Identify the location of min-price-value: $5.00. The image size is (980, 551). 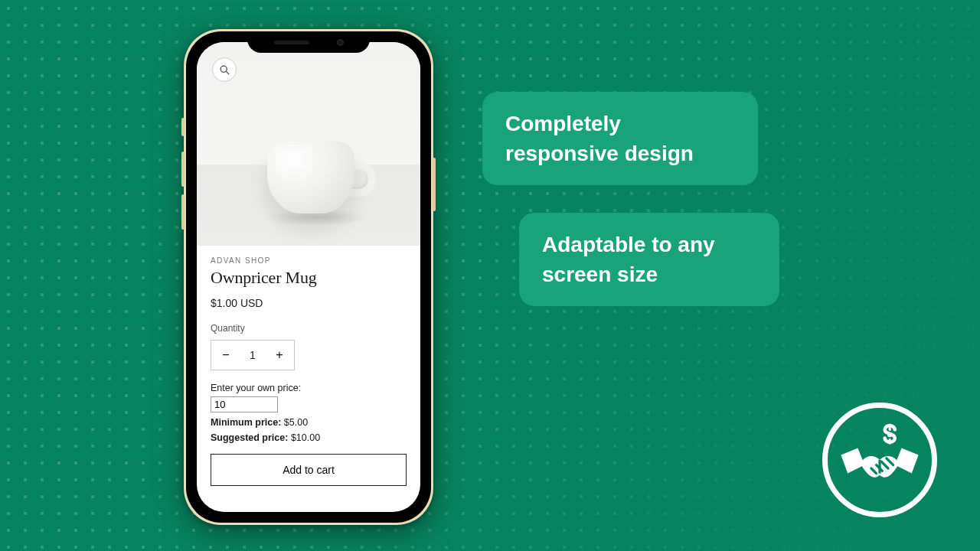
(296, 422).